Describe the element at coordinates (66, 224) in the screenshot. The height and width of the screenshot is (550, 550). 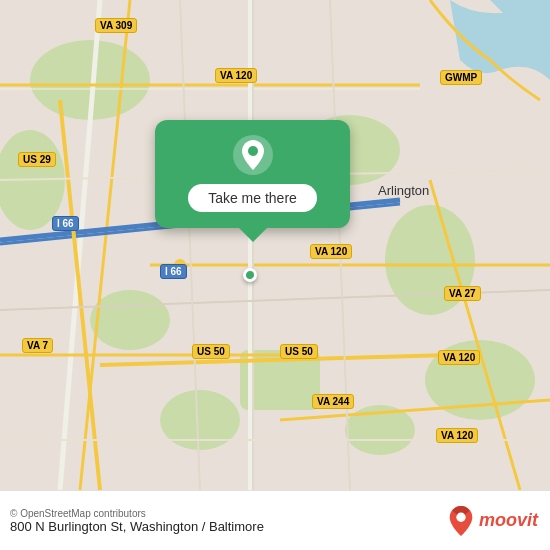
I see `road-label-i66-left: I 66` at that location.